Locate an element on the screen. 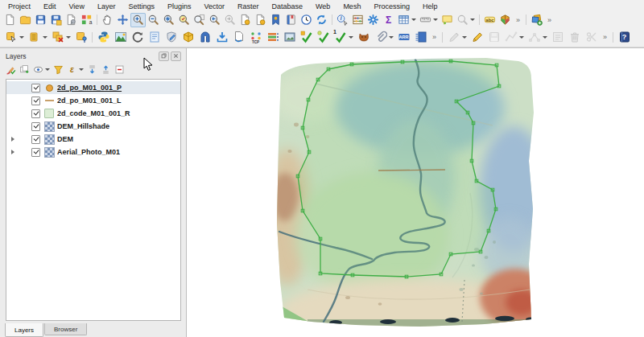 The image size is (644, 337). plugin-box-button is located at coordinates (188, 37).